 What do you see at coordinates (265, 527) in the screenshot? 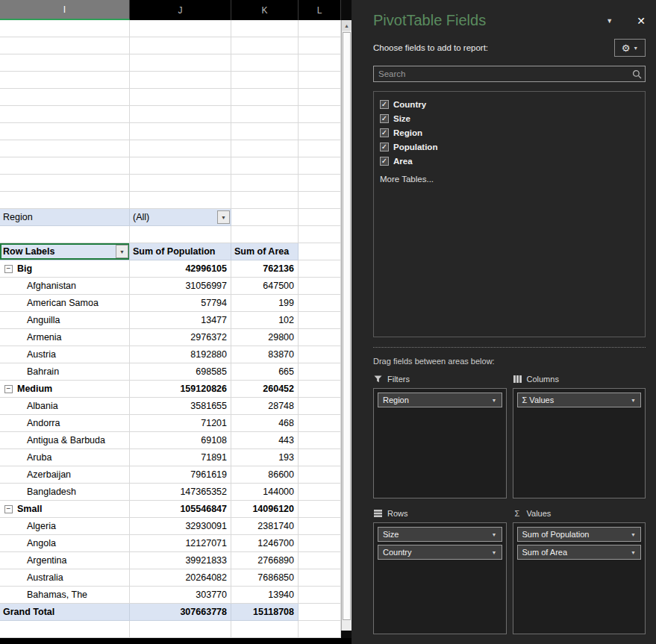
I see `pivot-area-cell: 2381740` at bounding box center [265, 527].